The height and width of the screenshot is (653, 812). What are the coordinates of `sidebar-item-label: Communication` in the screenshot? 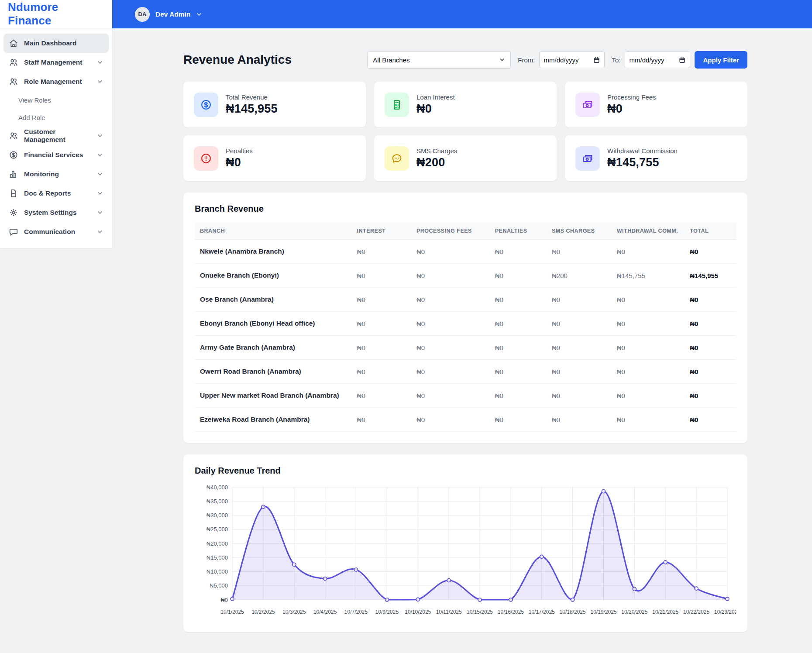 It's located at (58, 232).